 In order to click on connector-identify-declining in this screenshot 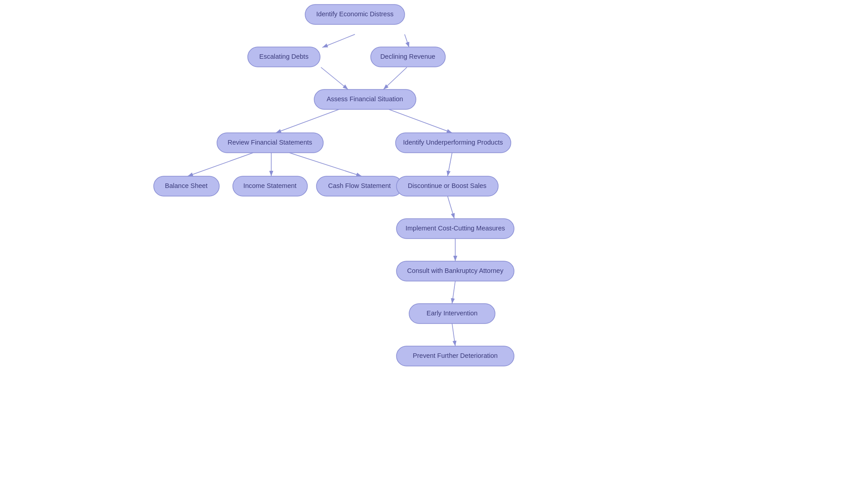, I will do `click(407, 41)`.